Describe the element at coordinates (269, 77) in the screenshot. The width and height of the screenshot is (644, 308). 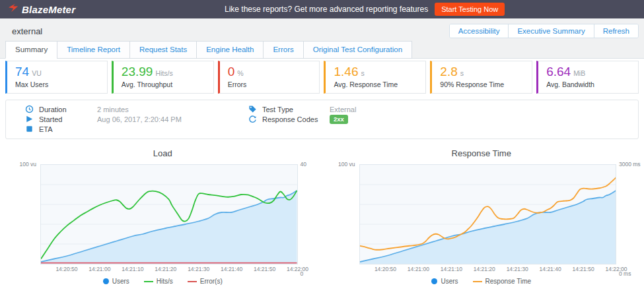
I see `errors-card: 0% Errors` at that location.